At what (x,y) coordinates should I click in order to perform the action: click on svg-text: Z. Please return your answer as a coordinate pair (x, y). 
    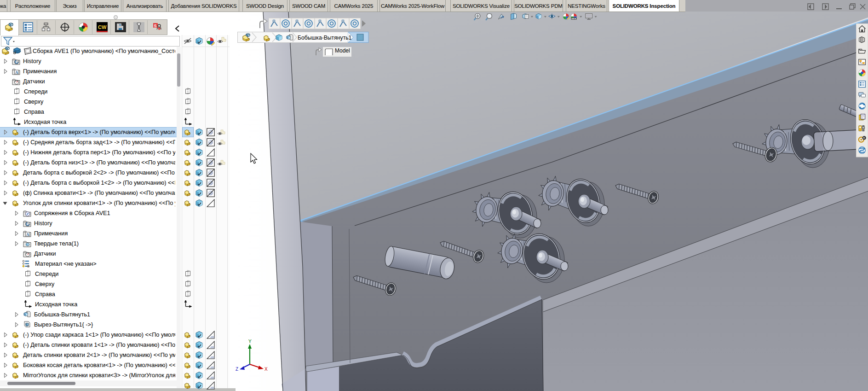
    Looking at the image, I should click on (237, 369).